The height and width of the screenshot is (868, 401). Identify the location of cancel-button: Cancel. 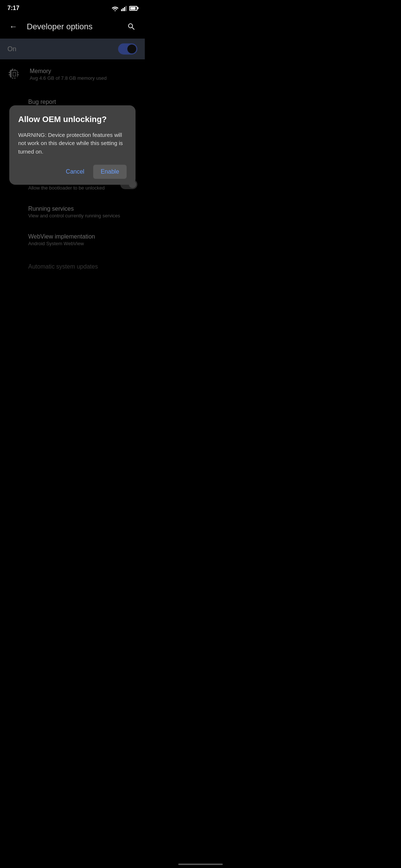
(75, 172).